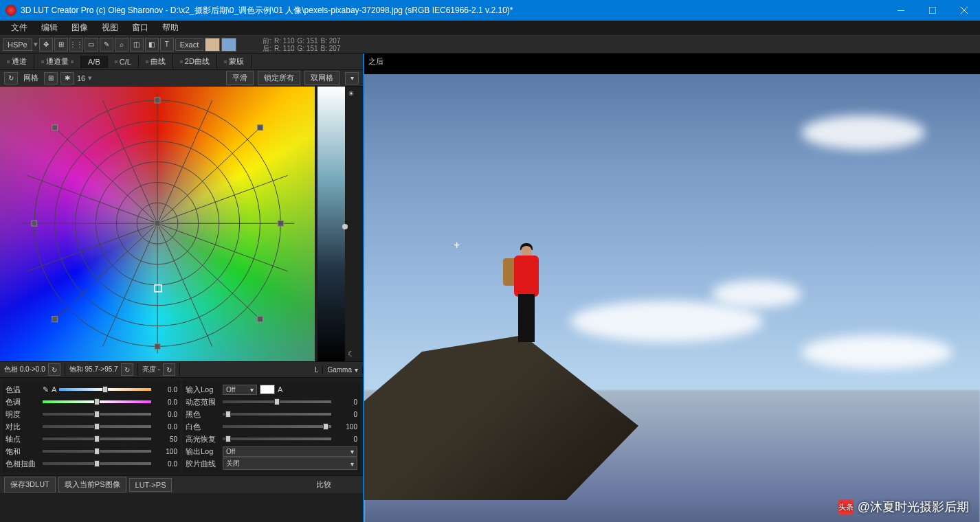 The image size is (980, 522). I want to click on zoom-tool-icon: ⌕, so click(122, 45).